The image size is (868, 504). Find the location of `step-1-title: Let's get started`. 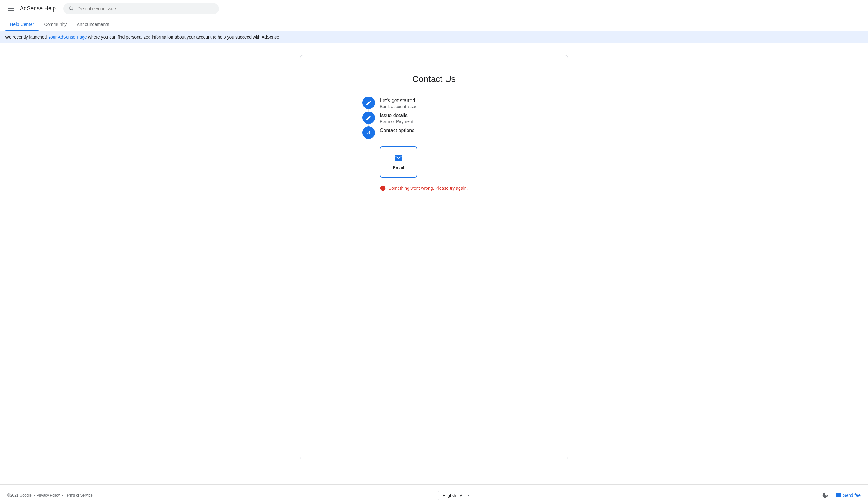

step-1-title: Let's get started is located at coordinates (399, 101).